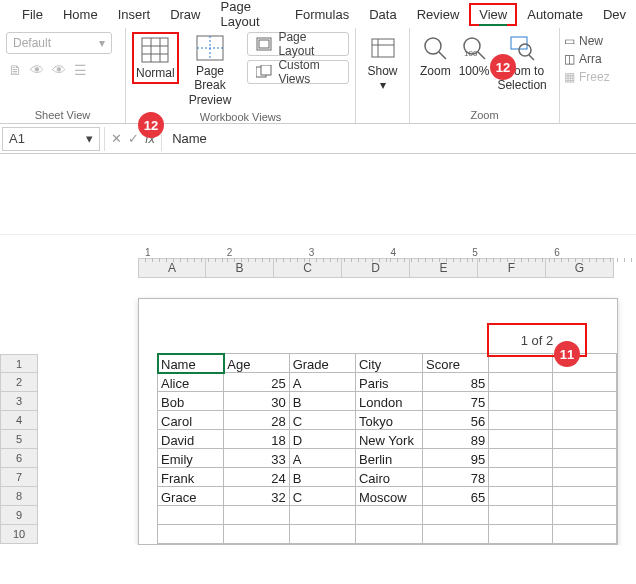  Describe the element at coordinates (474, 56) in the screenshot. I see `zoom-100-button: 100 100%` at that location.